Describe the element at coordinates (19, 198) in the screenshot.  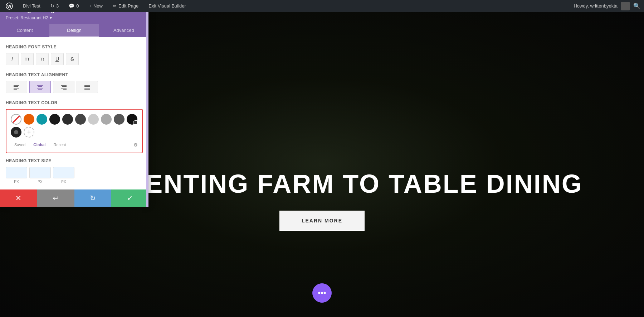
I see `cancel-button: ✕` at that location.